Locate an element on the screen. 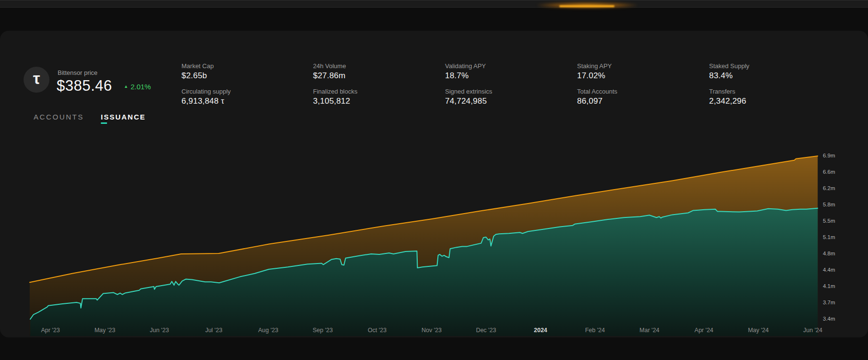 The image size is (868, 360). y-axis-tick-label: 5.1m is located at coordinates (829, 237).